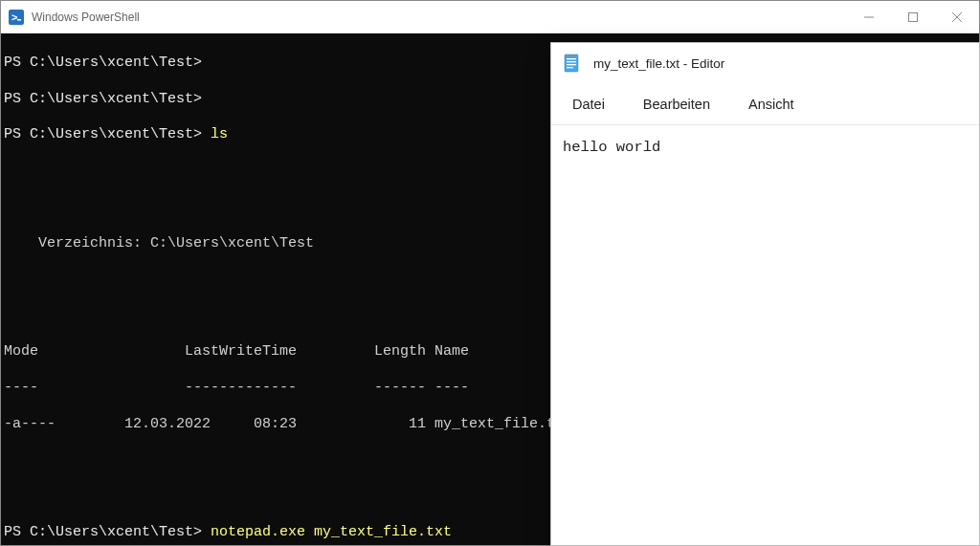 This screenshot has width=980, height=546. I want to click on powershell-title: Windows PowerShell, so click(439, 17).